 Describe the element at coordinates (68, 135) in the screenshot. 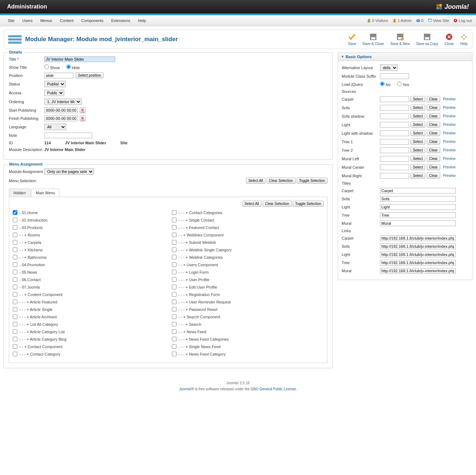

I see `note-input` at that location.